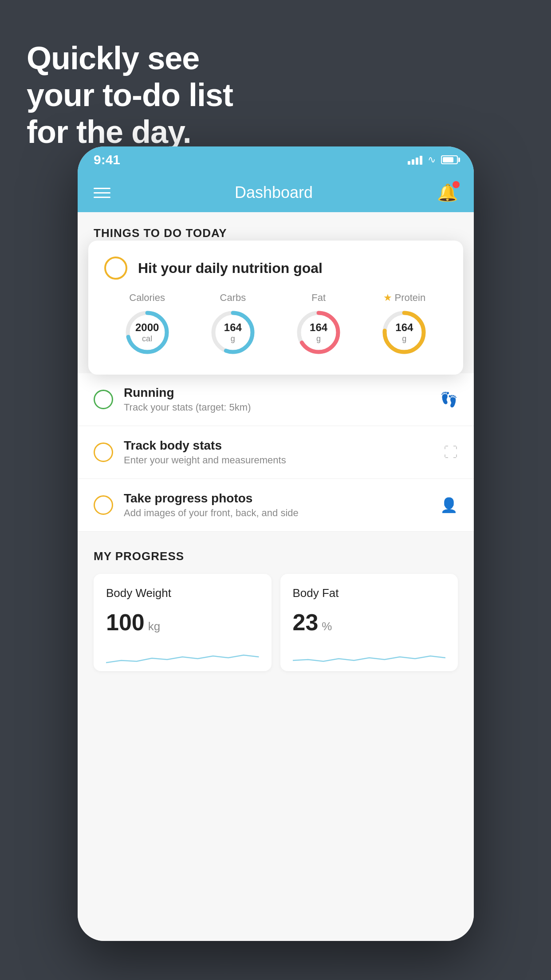  Describe the element at coordinates (103, 399) in the screenshot. I see `todo-circle-running` at that location.